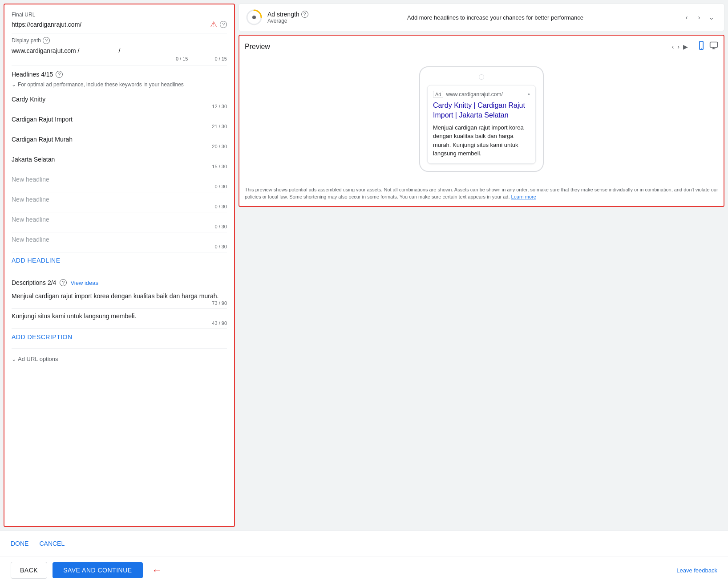 This screenshot has width=728, height=584. What do you see at coordinates (119, 102) in the screenshot?
I see `list-item: Cardy Knitty 12 / 30` at bounding box center [119, 102].